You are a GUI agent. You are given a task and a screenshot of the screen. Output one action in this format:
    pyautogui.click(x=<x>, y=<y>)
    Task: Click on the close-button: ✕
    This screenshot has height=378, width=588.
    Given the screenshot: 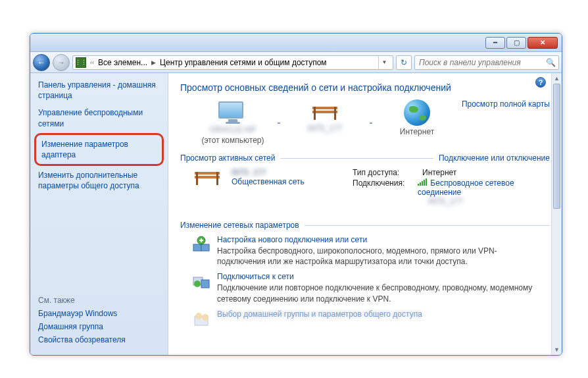 What is the action you would take?
    pyautogui.click(x=543, y=43)
    